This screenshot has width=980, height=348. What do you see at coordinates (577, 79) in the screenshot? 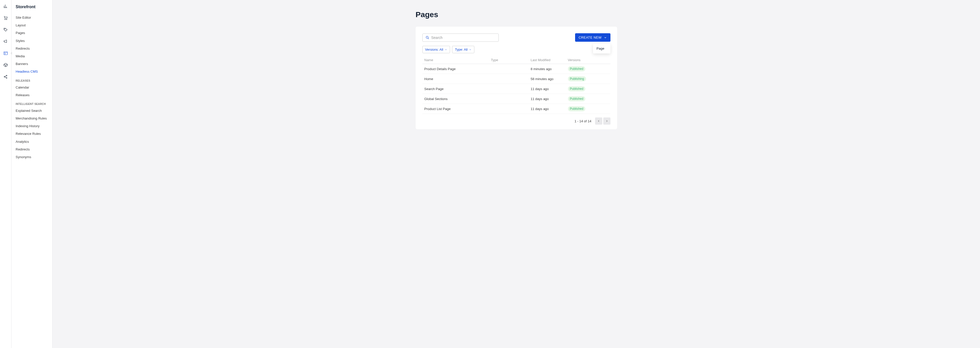
I see `version-badge: Publishing` at bounding box center [577, 79].